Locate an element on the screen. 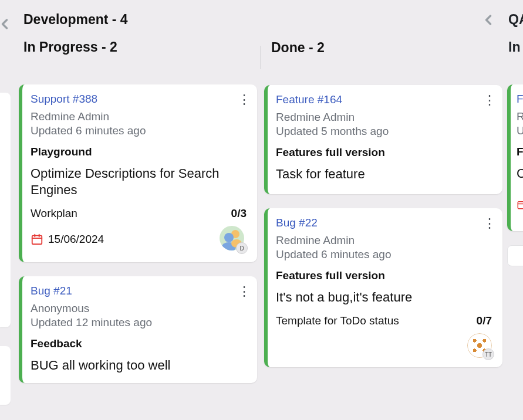  issue-title: C is located at coordinates (520, 174).